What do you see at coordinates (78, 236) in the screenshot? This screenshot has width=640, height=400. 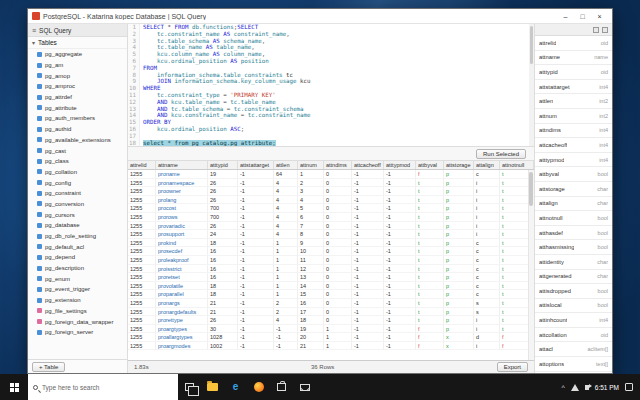 I see `sidebar-item-pg_db_role_setting: pg_db_role_setting` at bounding box center [78, 236].